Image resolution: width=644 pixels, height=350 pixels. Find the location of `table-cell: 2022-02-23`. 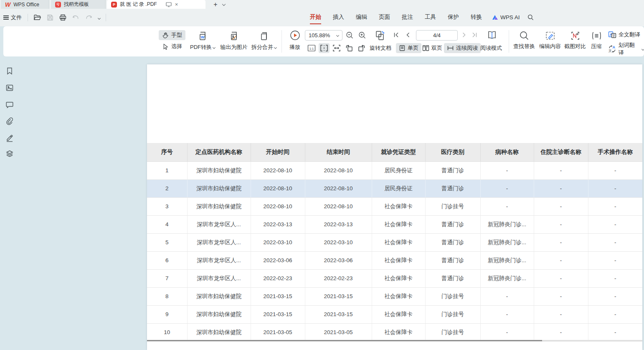

table-cell: 2022-02-23 is located at coordinates (278, 278).